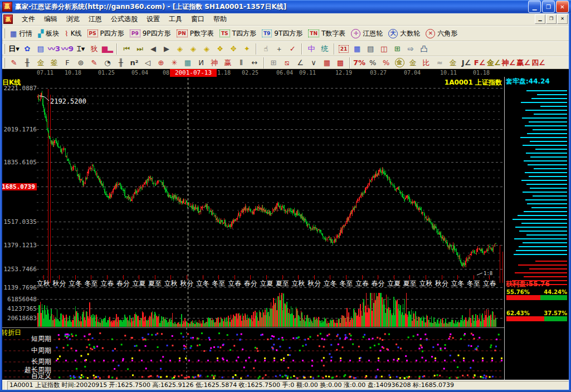 Image resolution: width=571 pixels, height=392 pixels. Describe the element at coordinates (404, 33) in the screenshot. I see `big-number-wheel-button: 大大数轮` at that location.